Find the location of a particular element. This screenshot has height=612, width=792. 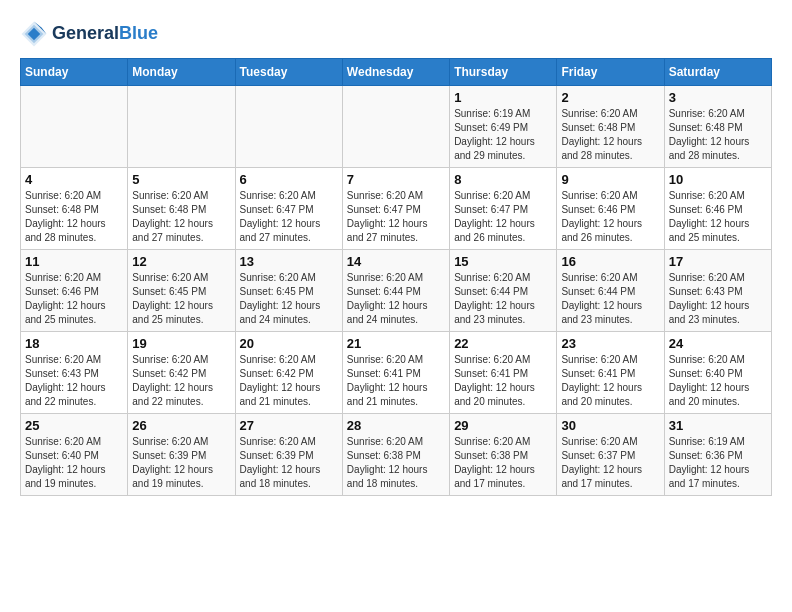

day-number: 11 is located at coordinates (74, 262).